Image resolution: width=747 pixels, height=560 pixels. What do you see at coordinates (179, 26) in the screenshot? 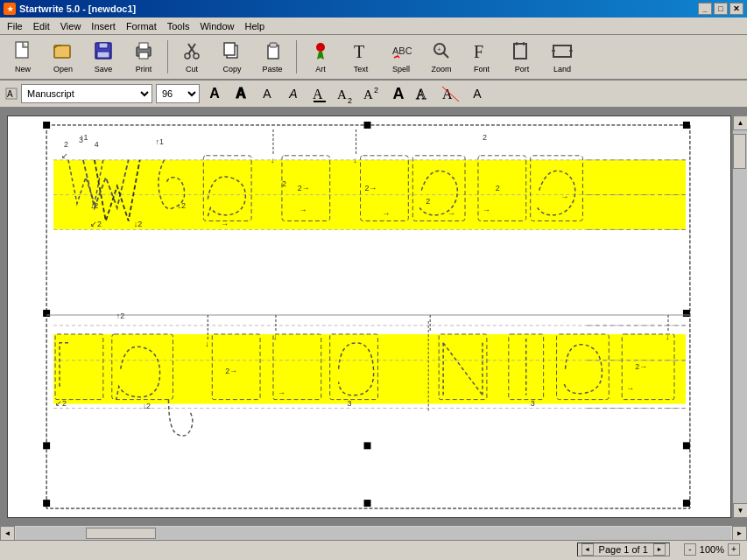
I see `menu-tools: Tools` at bounding box center [179, 26].